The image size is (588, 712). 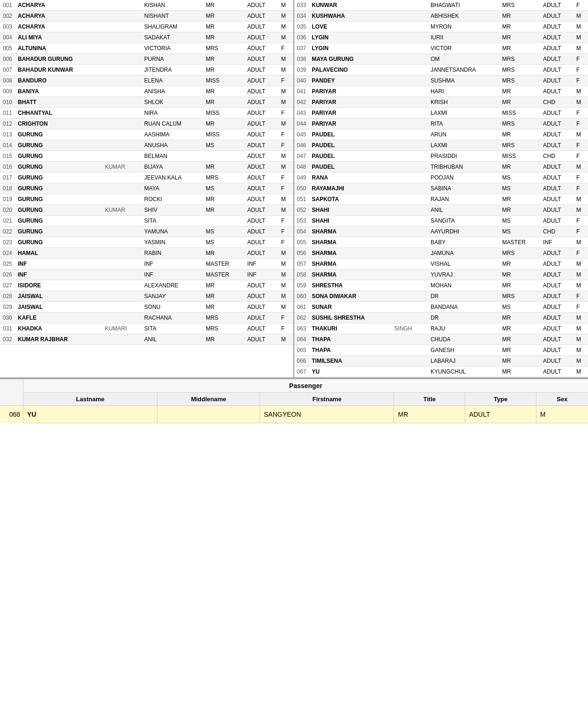 I want to click on table-row: 024HAMALRABINMRADULTM, so click(x=147, y=253).